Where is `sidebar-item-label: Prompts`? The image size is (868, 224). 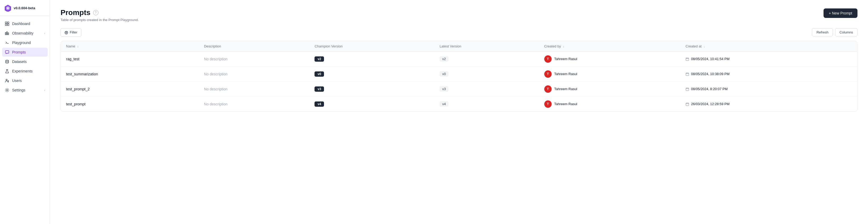
sidebar-item-label: Prompts is located at coordinates (19, 52).